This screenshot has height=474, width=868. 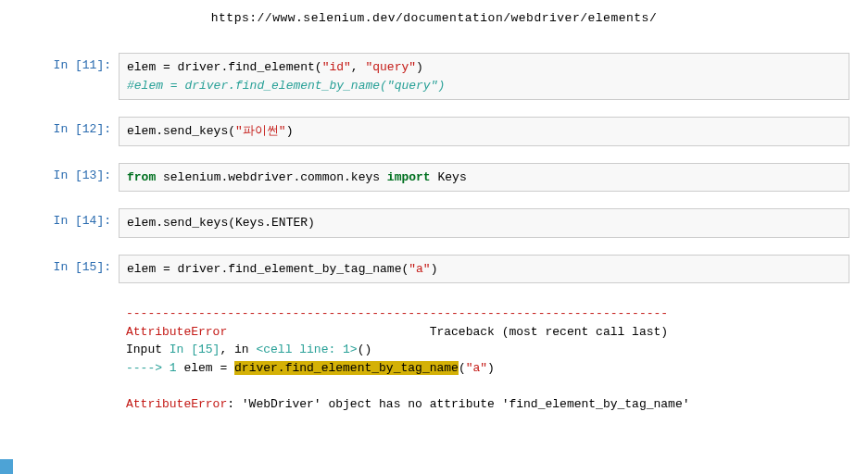 I want to click on error-name: AttributeError, so click(x=176, y=331).